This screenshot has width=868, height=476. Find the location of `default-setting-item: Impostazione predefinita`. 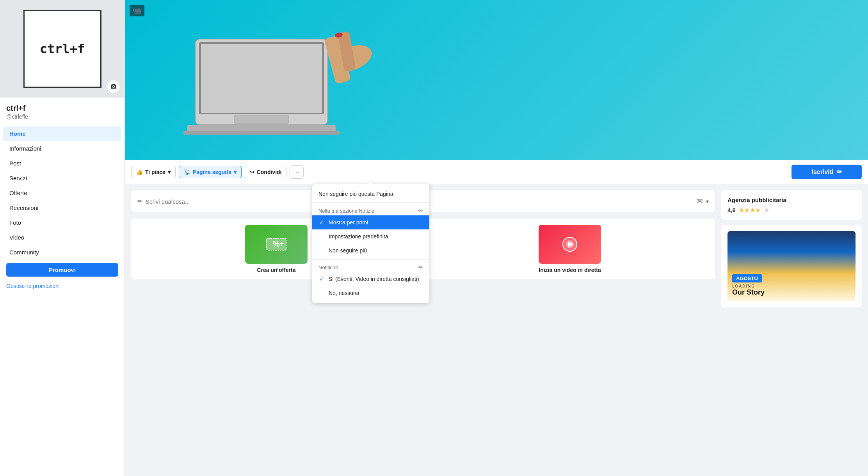

default-setting-item: Impostazione predefinita is located at coordinates (371, 236).